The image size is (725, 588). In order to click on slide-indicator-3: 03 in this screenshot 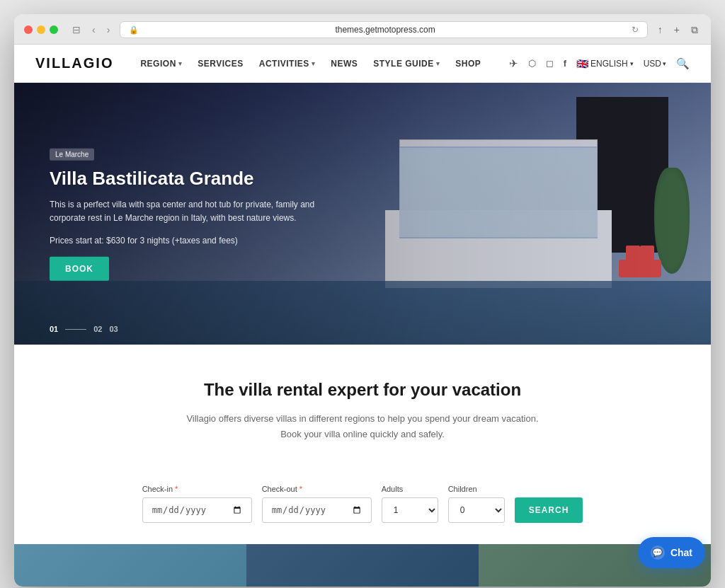, I will do `click(114, 329)`.